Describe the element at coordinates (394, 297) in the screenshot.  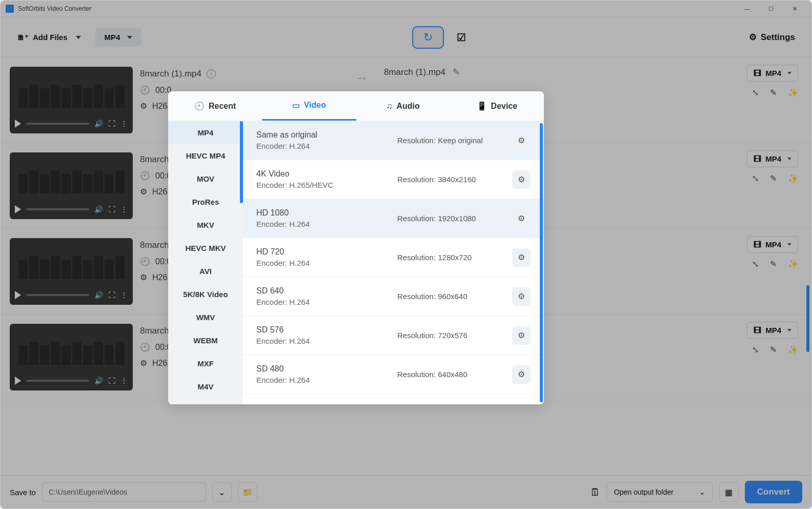
I see `preset-item: SD 640 Encoder: H.264 Resolution: 960x64…` at that location.